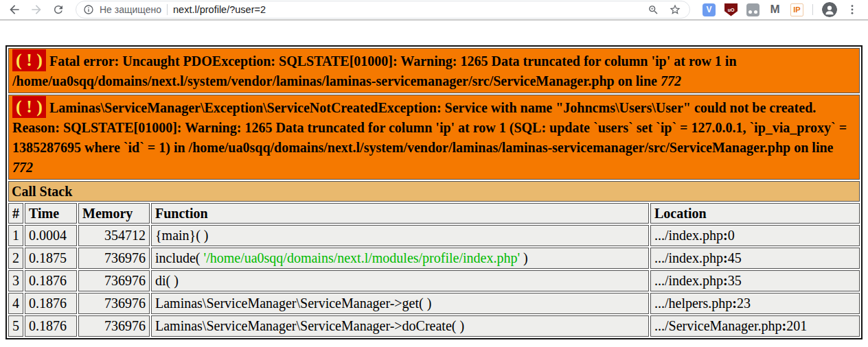  Describe the element at coordinates (675, 10) in the screenshot. I see `bookmark-star-icon` at that location.